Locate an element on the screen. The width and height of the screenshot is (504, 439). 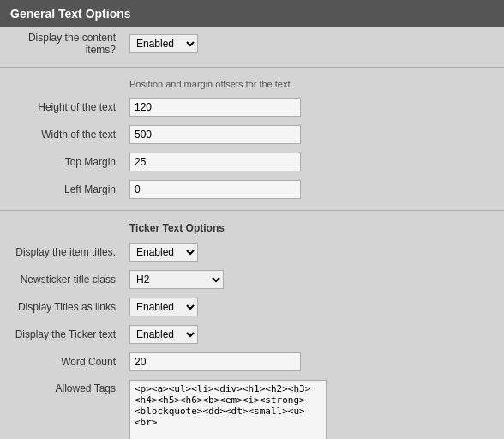
height-value-cell is located at coordinates (314, 107).